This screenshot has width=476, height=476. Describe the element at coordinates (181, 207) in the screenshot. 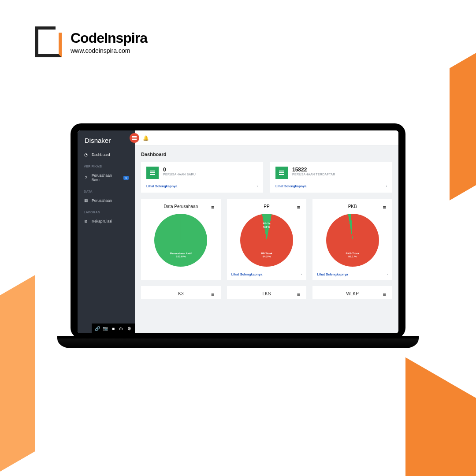

I see `chart-title: Data Perusahaan≡` at that location.